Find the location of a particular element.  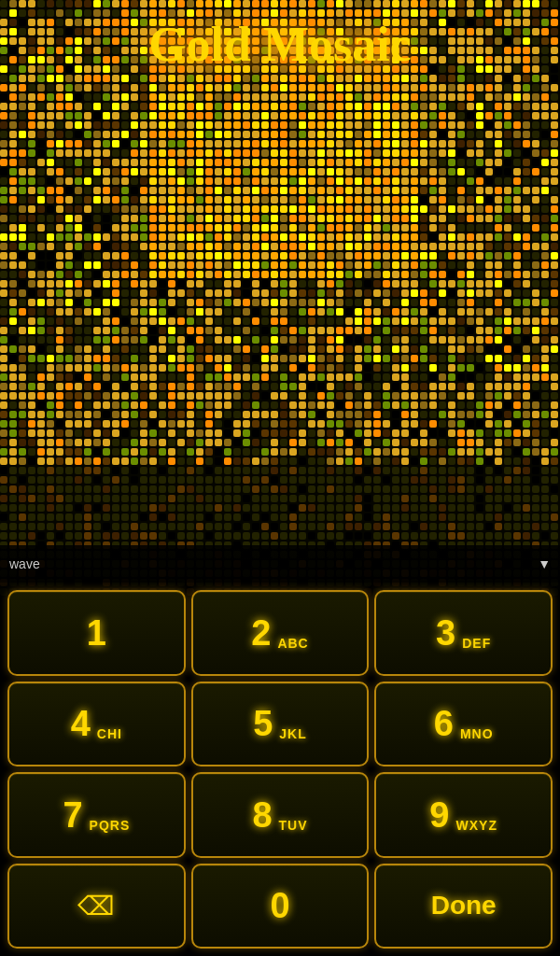

wave-arrow-icon: ▼ is located at coordinates (544, 564).